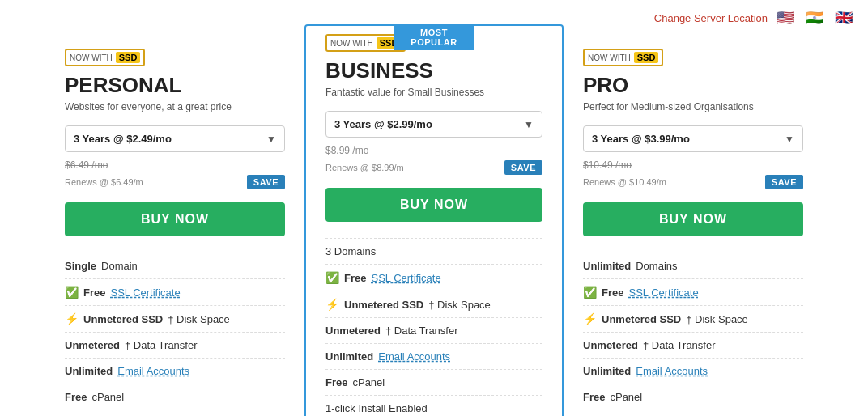  I want to click on feature-item-business-2: ⚡Unmetered SSD† Disk Space, so click(434, 304).